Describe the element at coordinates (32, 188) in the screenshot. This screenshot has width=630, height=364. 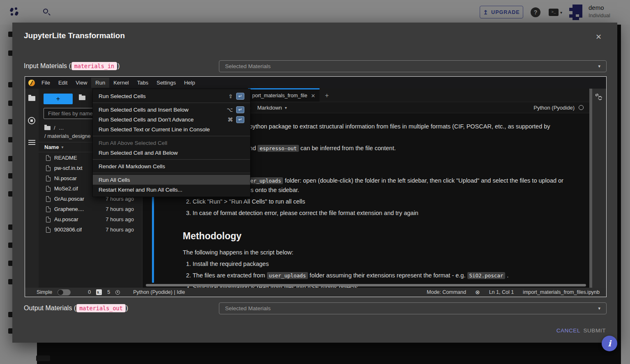
I see `jupyter-activity-bar` at that location.